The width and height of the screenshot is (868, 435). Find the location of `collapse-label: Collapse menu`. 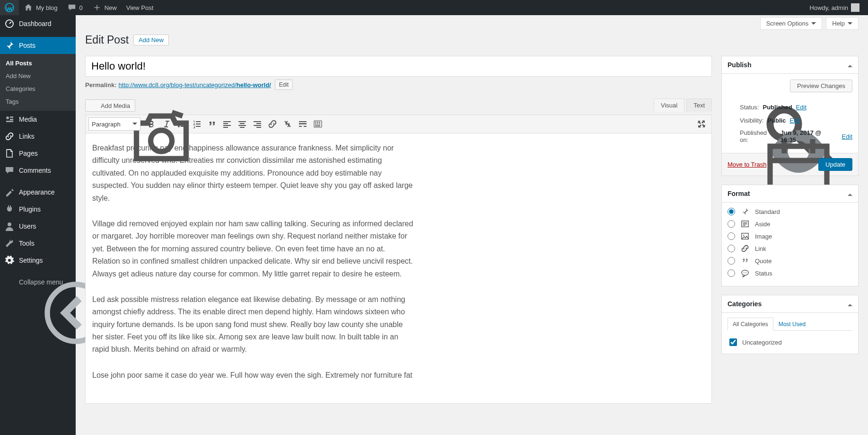

collapse-label: Collapse menu is located at coordinates (41, 282).